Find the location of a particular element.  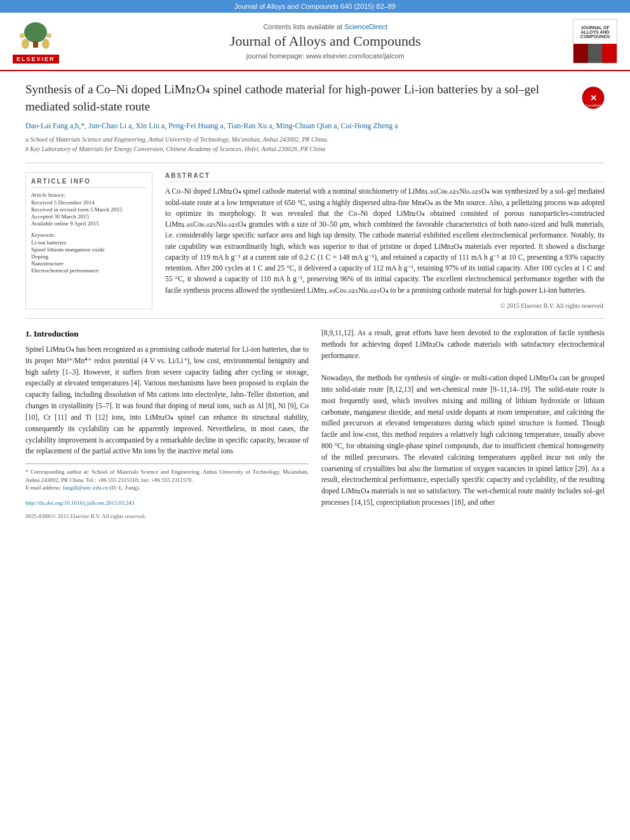

footnote-email: E-mail address: fangdl@ustc.edu.cn (D.-L… is located at coordinates (167, 488).